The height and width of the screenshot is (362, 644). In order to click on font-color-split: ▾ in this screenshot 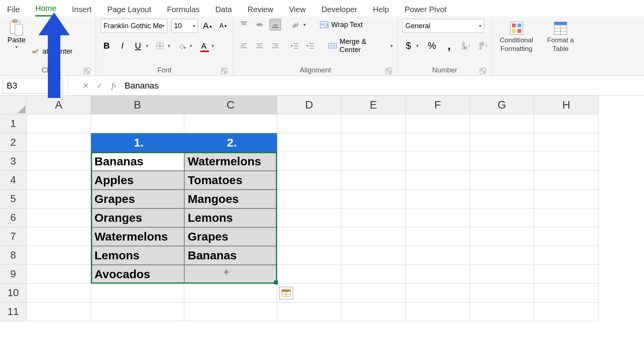, I will do `click(213, 46)`.